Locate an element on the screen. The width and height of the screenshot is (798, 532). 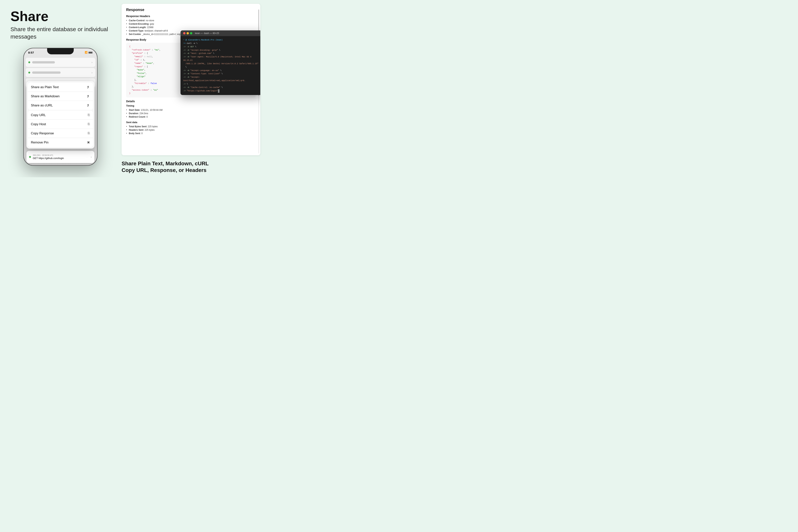
phone-mockup: 8:57 📶 ▮▮▮ › is located at coordinates (60, 107).